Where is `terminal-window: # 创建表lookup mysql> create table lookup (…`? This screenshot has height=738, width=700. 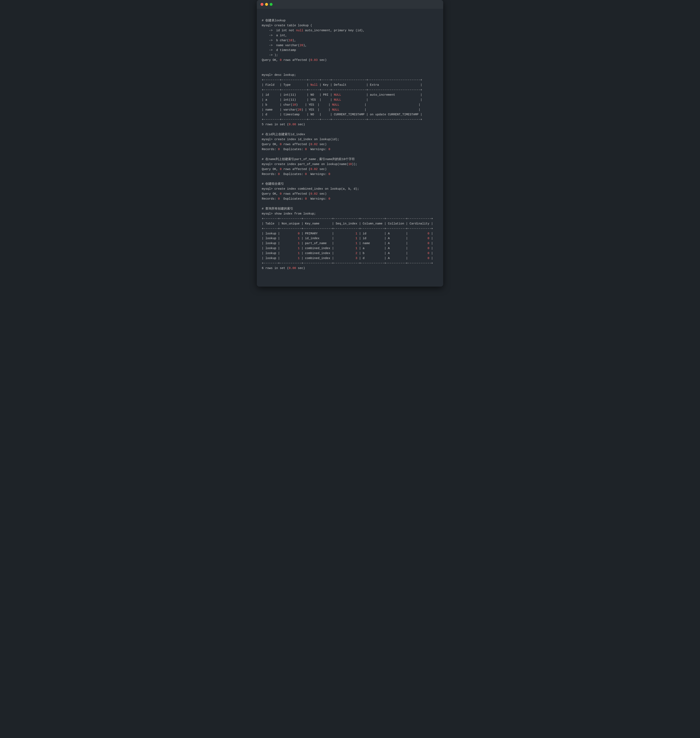 terminal-window: # 创建表lookup mysql> create table lookup (… is located at coordinates (350, 143).